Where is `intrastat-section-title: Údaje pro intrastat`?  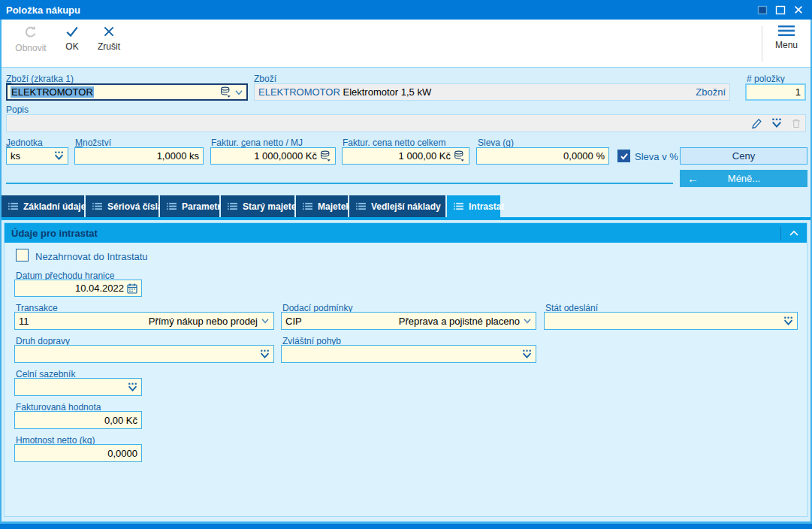
intrastat-section-title: Údaje pro intrastat is located at coordinates (51, 233).